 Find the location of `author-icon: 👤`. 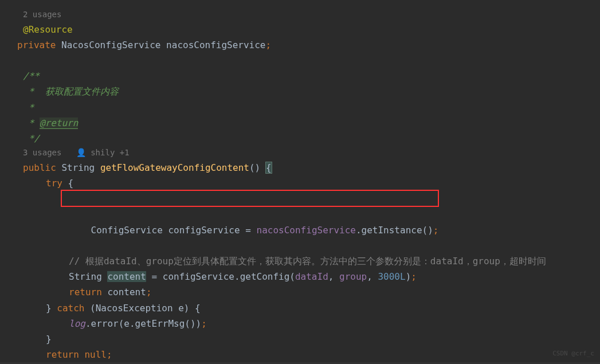

author-icon: 👤 is located at coordinates (81, 152).